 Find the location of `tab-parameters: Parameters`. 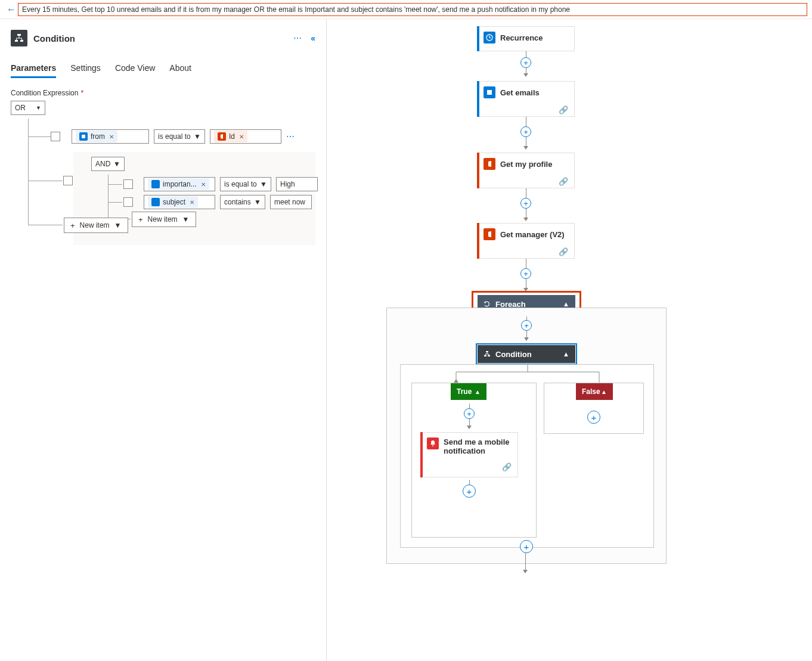

tab-parameters: Parameters is located at coordinates (33, 69).